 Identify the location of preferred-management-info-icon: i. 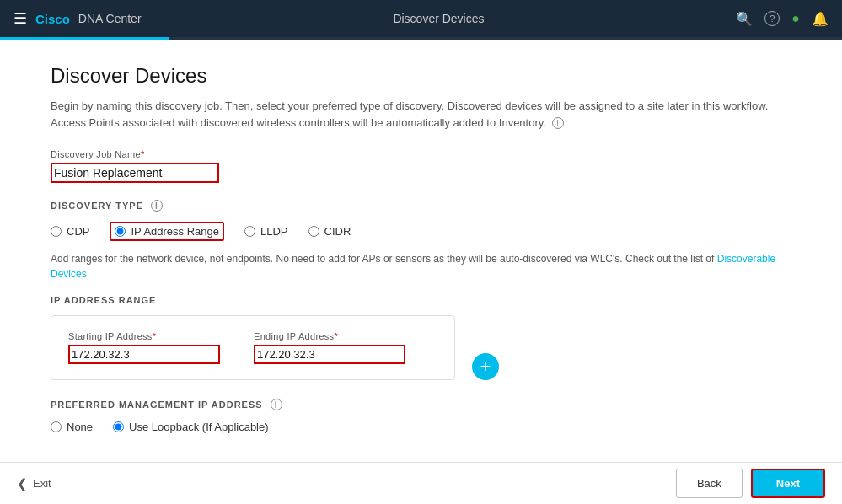
(276, 405).